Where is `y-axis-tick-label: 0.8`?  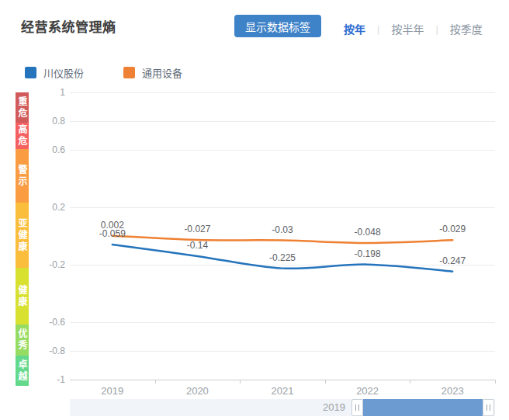 y-axis-tick-label: 0.8 is located at coordinates (48, 121).